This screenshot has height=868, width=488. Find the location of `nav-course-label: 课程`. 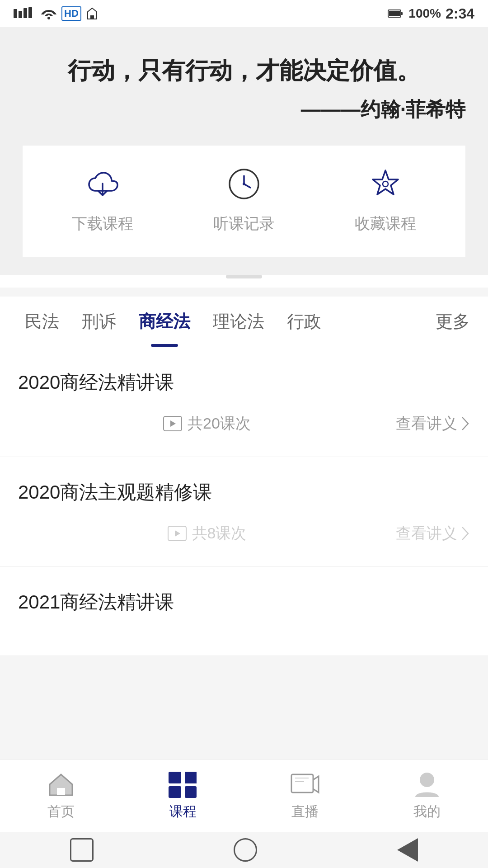

nav-course-label: 课程 is located at coordinates (183, 812).